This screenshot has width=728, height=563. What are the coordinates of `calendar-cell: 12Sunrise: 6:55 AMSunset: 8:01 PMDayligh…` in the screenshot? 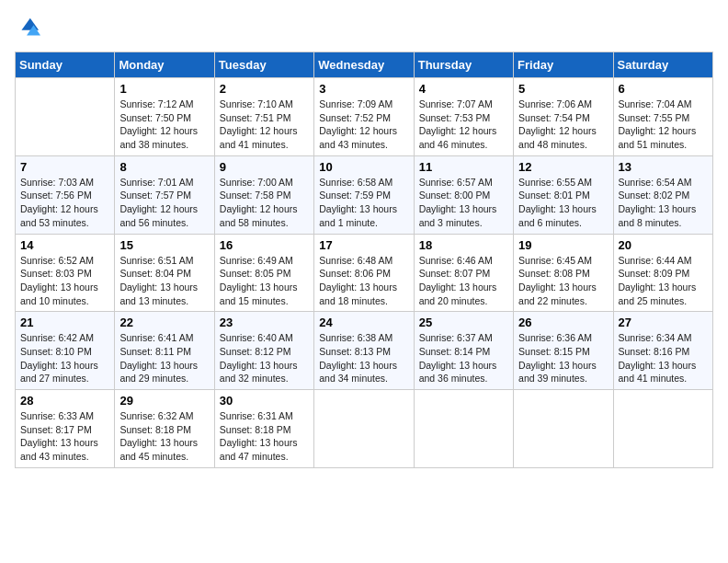 It's located at (563, 195).